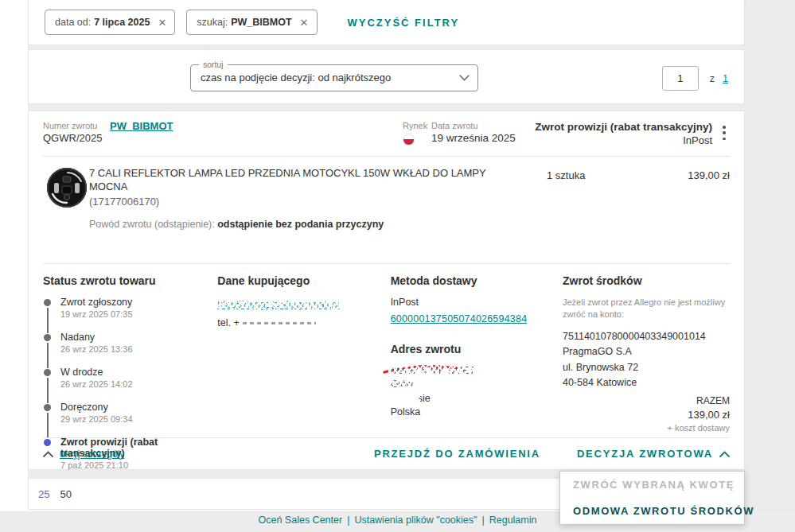 Image resolution: width=795 pixels, height=532 pixels. Describe the element at coordinates (624, 134) in the screenshot. I see `return-status-block: Zwrot prowizji (rabat transakcyjny) InPo…` at that location.